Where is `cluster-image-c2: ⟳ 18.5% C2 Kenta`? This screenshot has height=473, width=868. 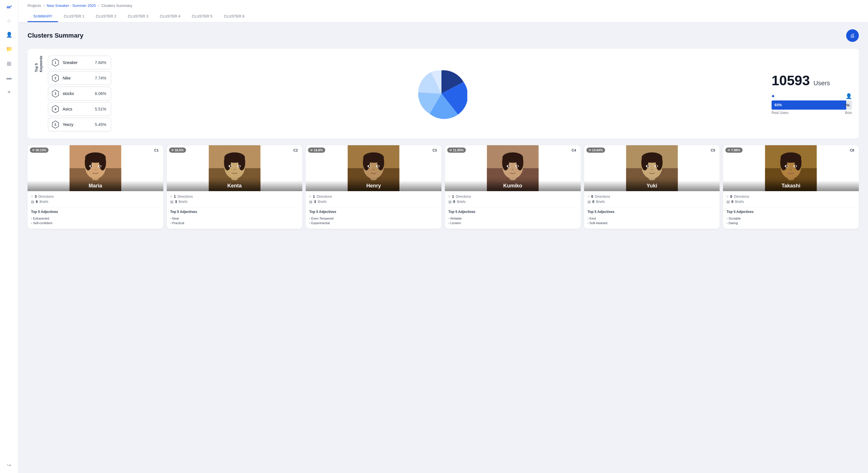 cluster-image-c2: ⟳ 18.5% C2 Kenta is located at coordinates (235, 168).